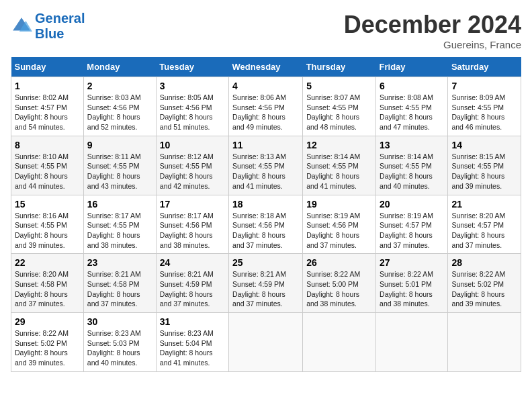 The image size is (532, 411). Describe the element at coordinates (406, 289) in the screenshot. I see `cell-content: Sunrise: 8:22 AMSunset: 5:01 PMDaylight:…` at that location.